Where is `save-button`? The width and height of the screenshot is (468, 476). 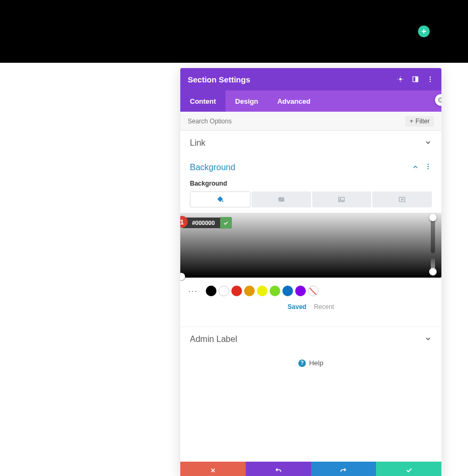
save-button is located at coordinates (408, 469).